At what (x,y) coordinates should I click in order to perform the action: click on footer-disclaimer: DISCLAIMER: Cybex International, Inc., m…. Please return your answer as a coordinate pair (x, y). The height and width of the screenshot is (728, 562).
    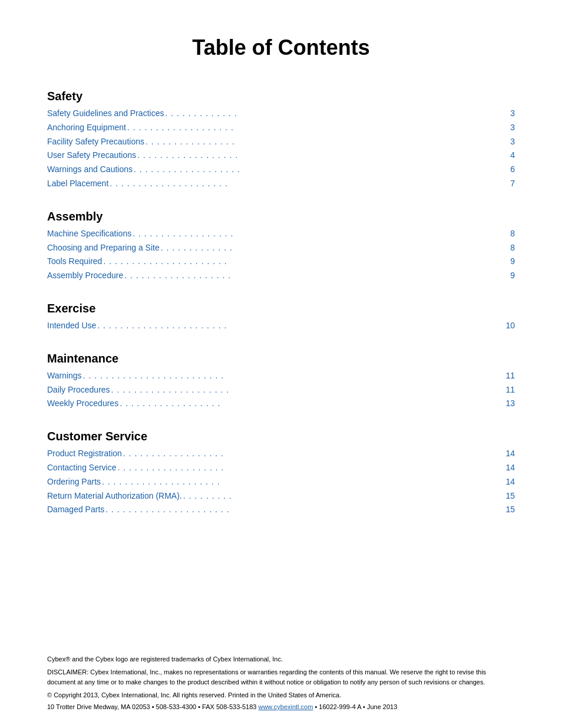
    Looking at the image, I should click on (281, 677).